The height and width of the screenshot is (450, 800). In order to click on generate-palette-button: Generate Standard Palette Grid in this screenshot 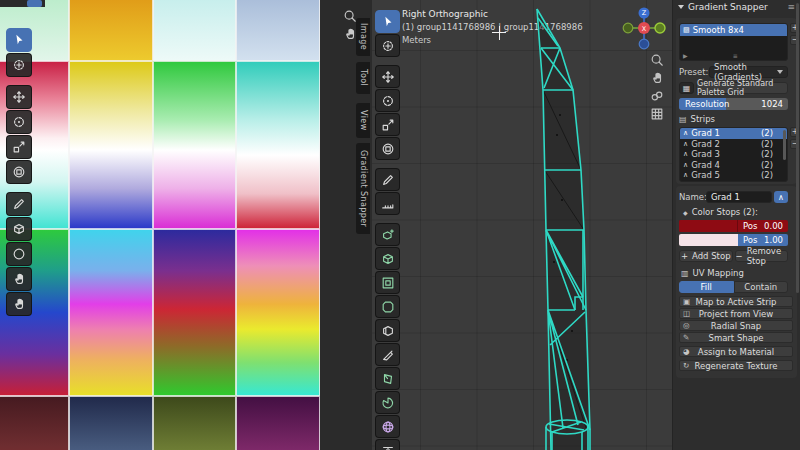, I will do `click(742, 88)`.